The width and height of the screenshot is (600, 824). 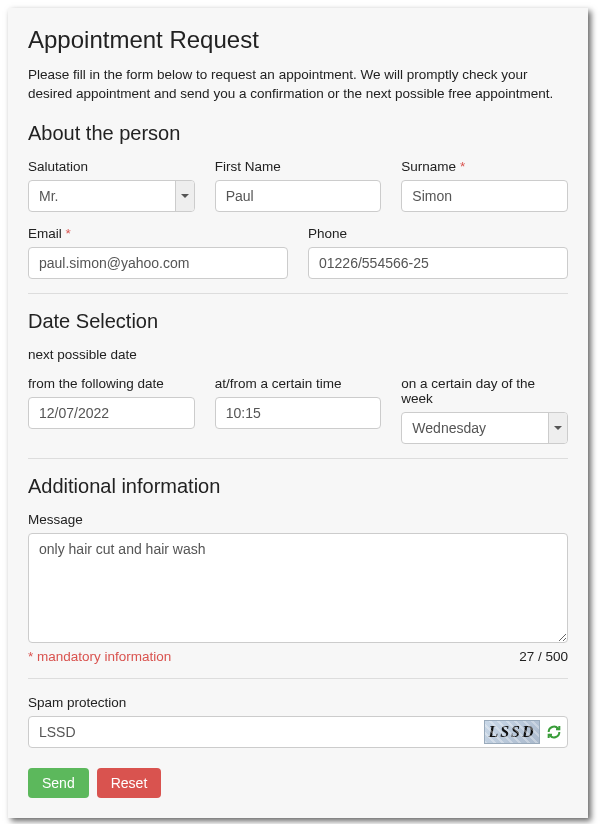 I want to click on phone-input, so click(x=438, y=263).